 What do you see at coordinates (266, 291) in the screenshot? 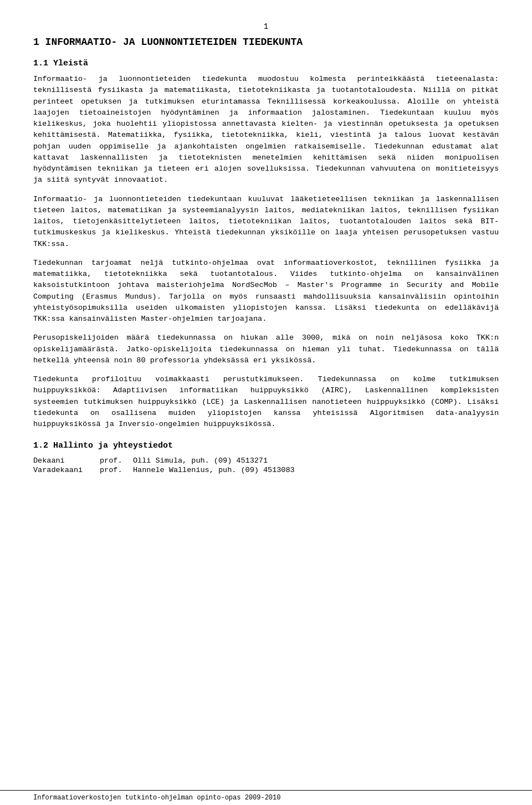
I see `paragraph-3: Tiedekunnan tarjoamat neljä tutkinto-ohj…` at bounding box center [266, 291].